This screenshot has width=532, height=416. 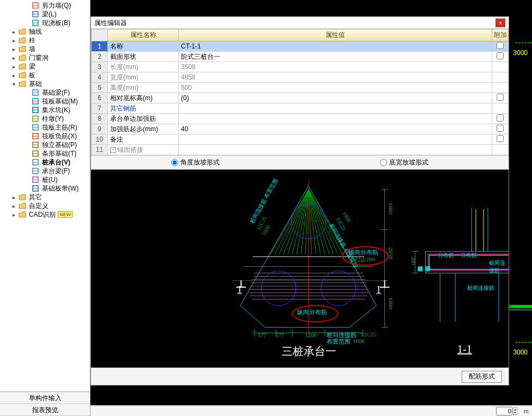 I want to click on prop-row-4: 4宽度(mm)4858, so click(x=300, y=77).